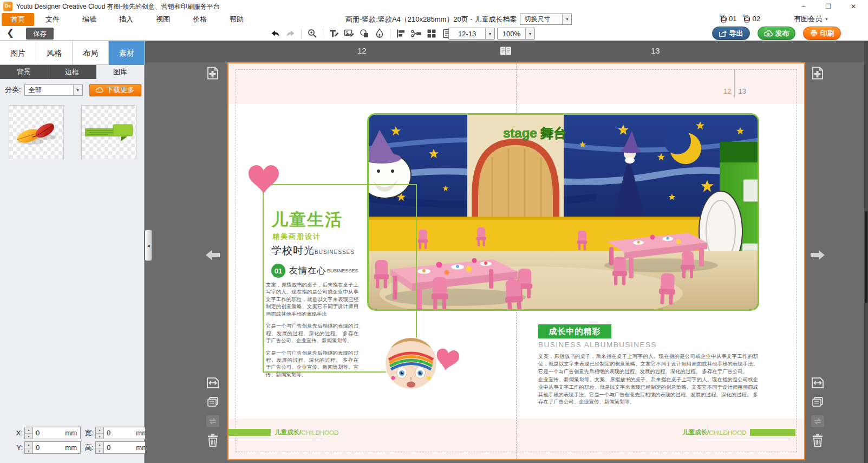 This screenshot has height=463, width=868. I want to click on next-page-arrow, so click(818, 255).